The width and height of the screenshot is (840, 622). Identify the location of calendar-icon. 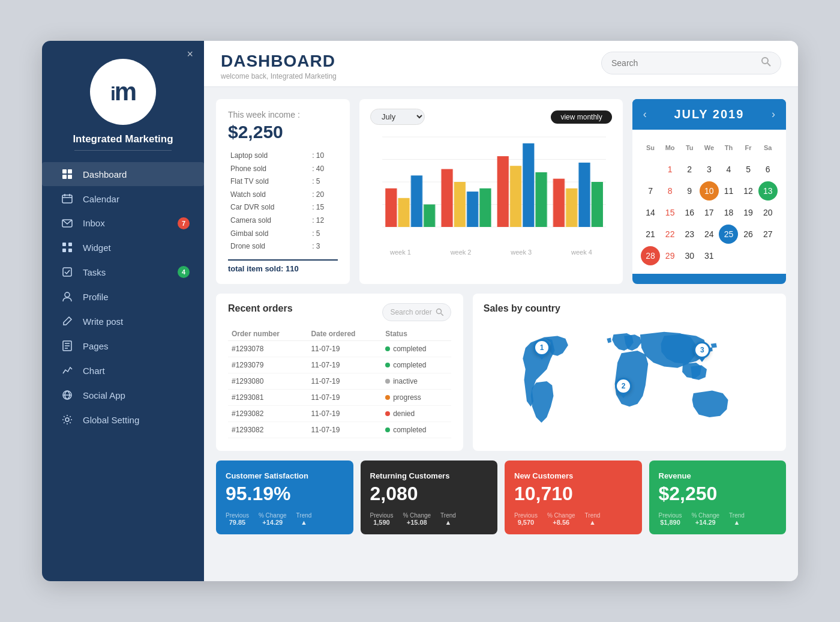
(67, 199).